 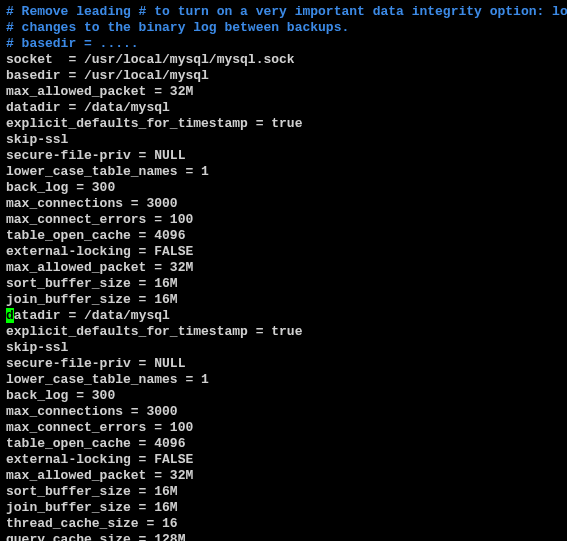 What do you see at coordinates (92, 316) in the screenshot?
I see `config-text: atadir = /data/mysql` at bounding box center [92, 316].